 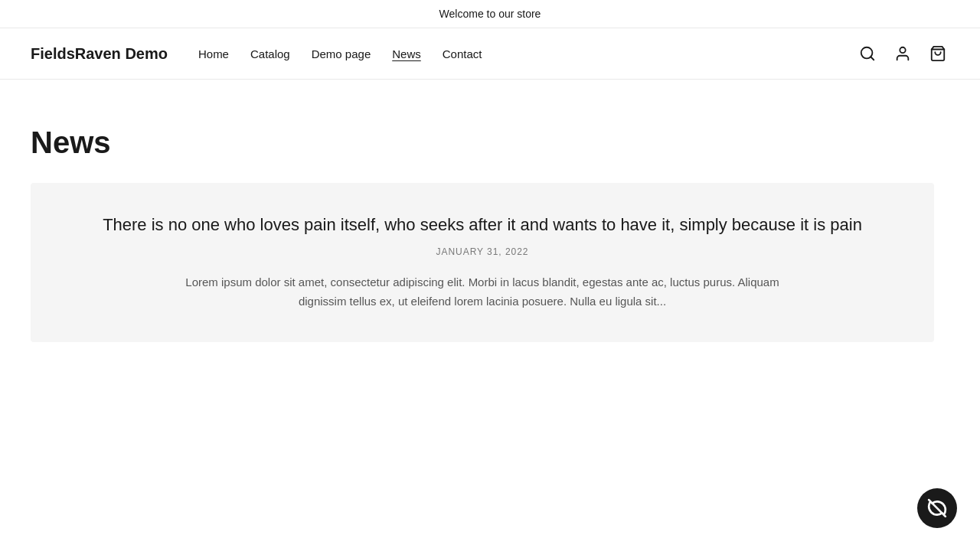 What do you see at coordinates (867, 54) in the screenshot?
I see `search-icon` at bounding box center [867, 54].